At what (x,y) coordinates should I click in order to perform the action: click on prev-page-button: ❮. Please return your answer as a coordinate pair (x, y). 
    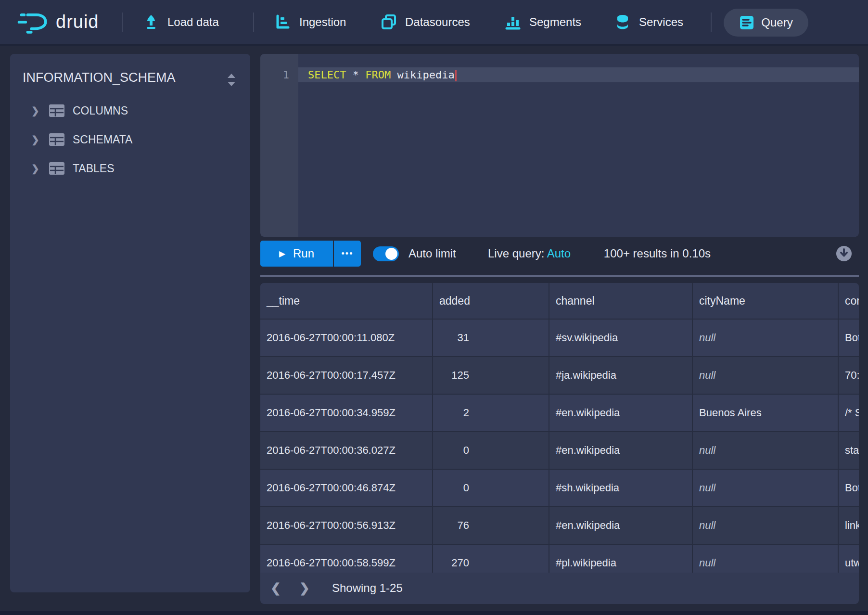
    Looking at the image, I should click on (276, 588).